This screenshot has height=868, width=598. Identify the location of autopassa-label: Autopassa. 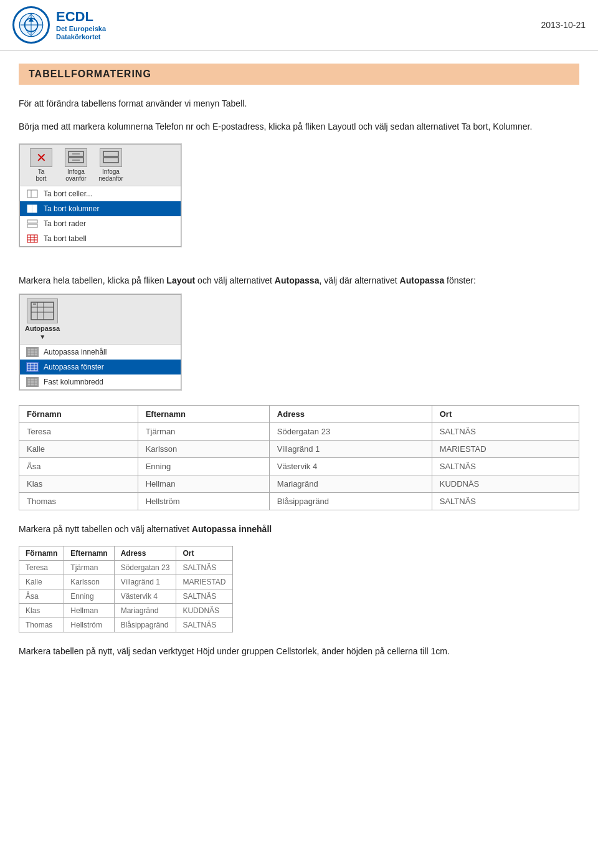
(42, 328).